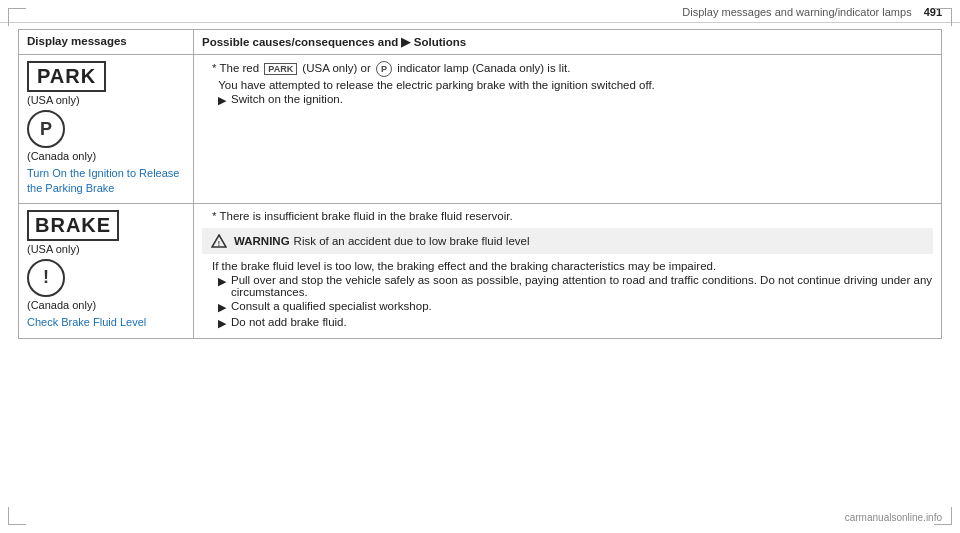 The width and height of the screenshot is (960, 533). I want to click on excl-circle-icon: !, so click(46, 278).